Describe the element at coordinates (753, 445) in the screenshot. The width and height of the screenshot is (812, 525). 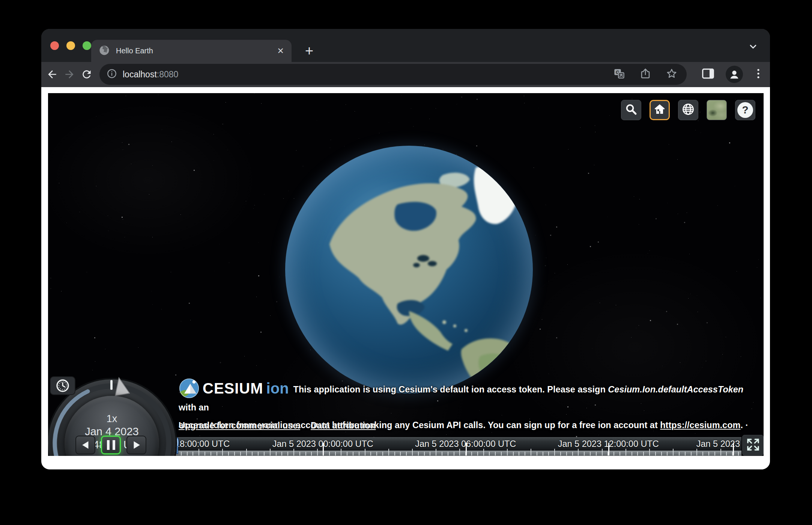
I see `fullscreen-icon` at that location.